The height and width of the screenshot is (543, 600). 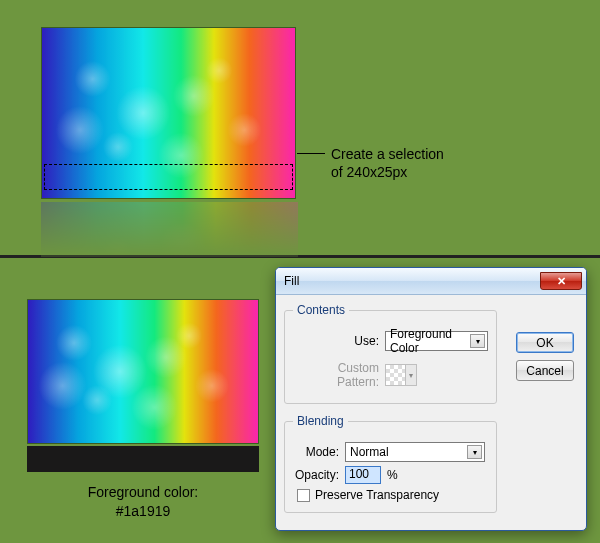 What do you see at coordinates (143, 512) in the screenshot?
I see `foreground-color-value: #1a1919` at bounding box center [143, 512].